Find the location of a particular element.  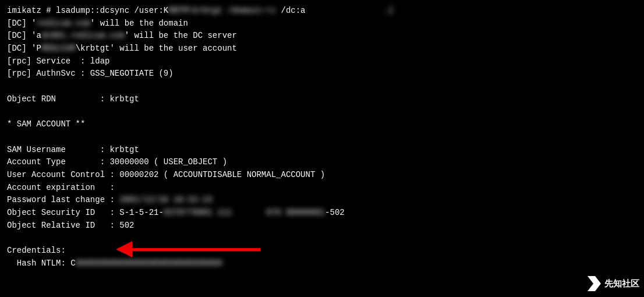

uac-line: User Account Control : 00000202 ( ACCOUN… is located at coordinates (322, 175).